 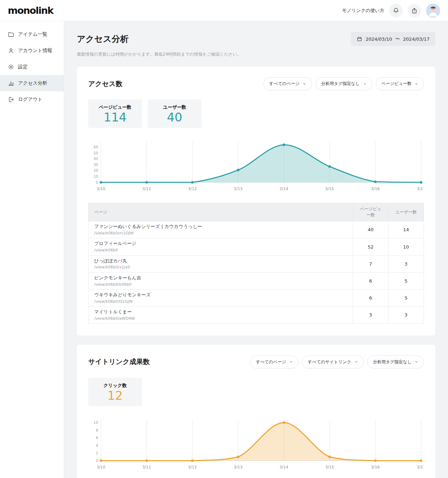 I want to click on access-filter-1: 分析用タグ指定なし, so click(x=344, y=84).